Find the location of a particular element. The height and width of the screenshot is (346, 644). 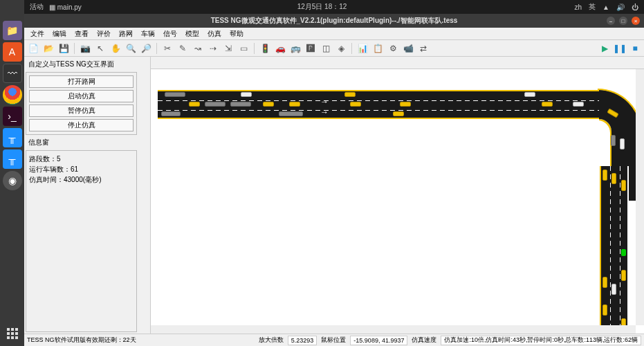

pointer-icon: ↖ is located at coordinates (100, 48).